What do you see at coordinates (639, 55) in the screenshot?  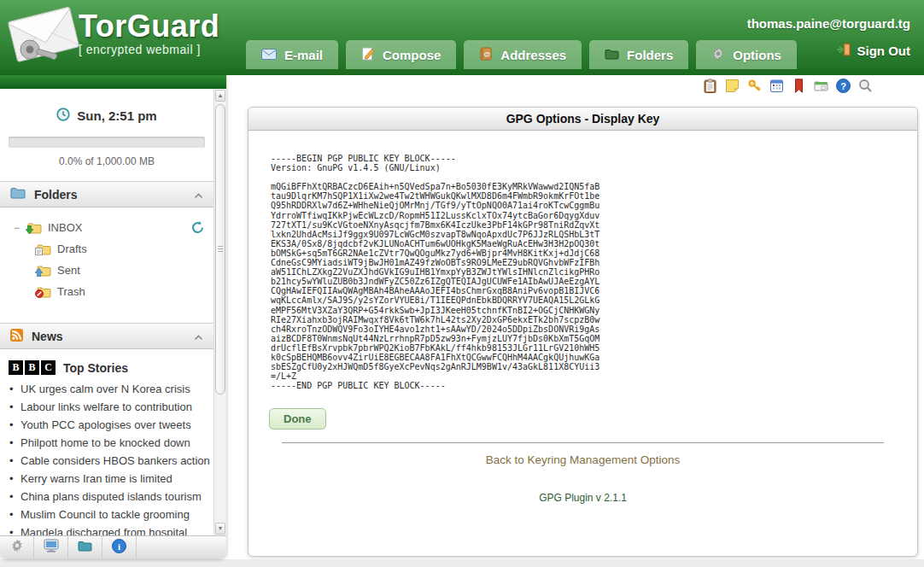 I see `tab-folders: Folders` at bounding box center [639, 55].